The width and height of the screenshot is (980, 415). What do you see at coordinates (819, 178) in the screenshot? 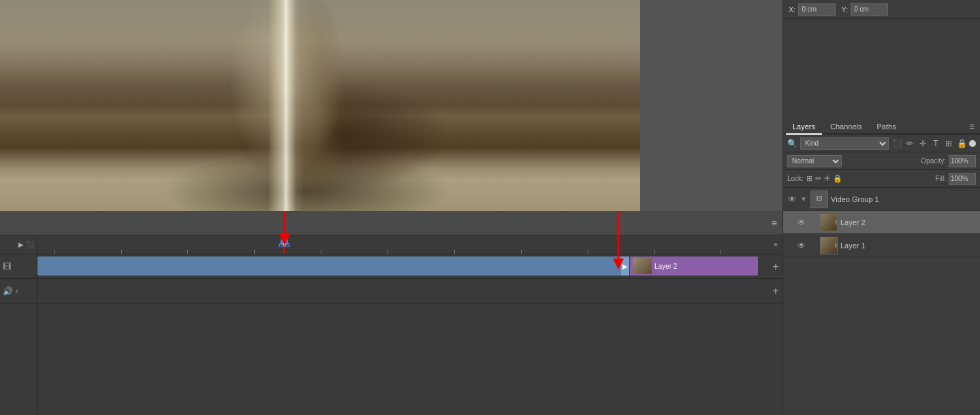
I see `lock-icon-2: ✏` at bounding box center [819, 178].